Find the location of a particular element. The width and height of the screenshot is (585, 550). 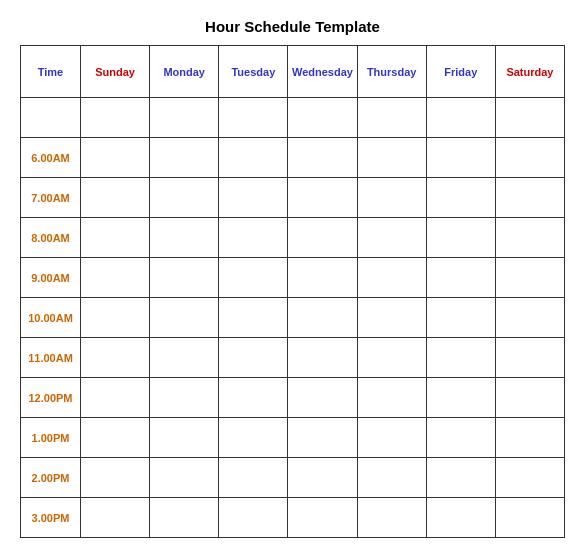

time-cell: 2.00PM is located at coordinates (51, 478).